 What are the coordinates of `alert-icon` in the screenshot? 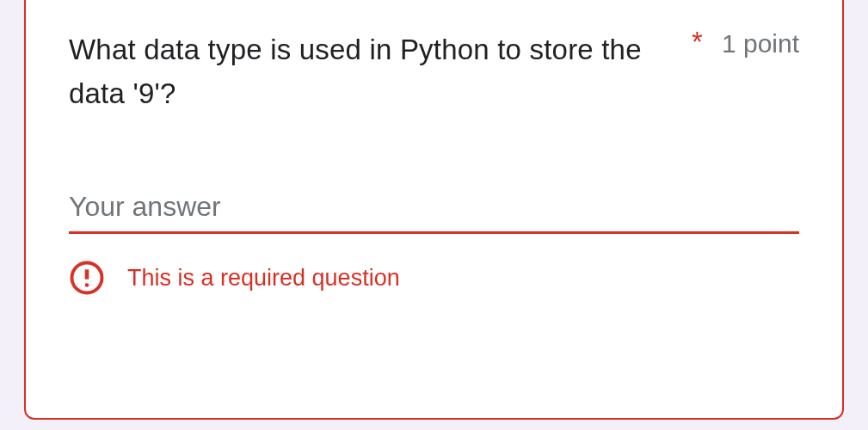 It's located at (87, 278).